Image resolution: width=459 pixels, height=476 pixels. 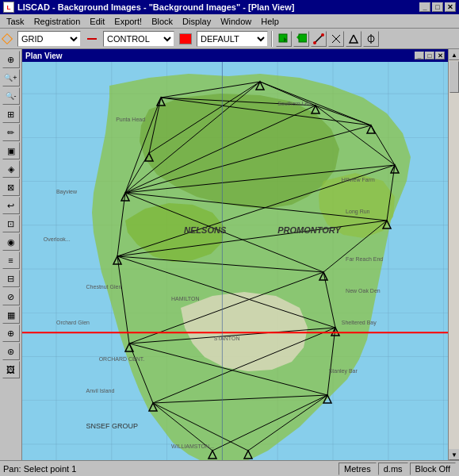 What do you see at coordinates (92, 39) in the screenshot?
I see `line-style-indicator` at bounding box center [92, 39].